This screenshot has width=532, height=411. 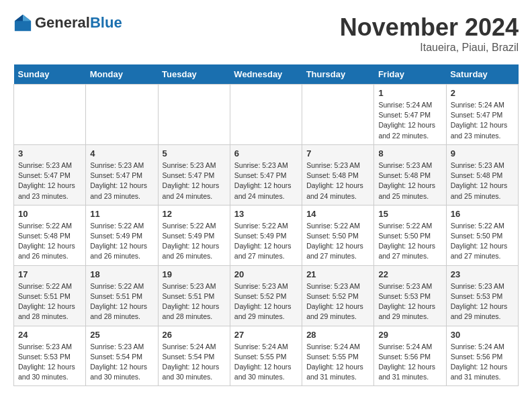 What do you see at coordinates (266, 75) in the screenshot?
I see `weekday-header: Wednesday` at bounding box center [266, 75].